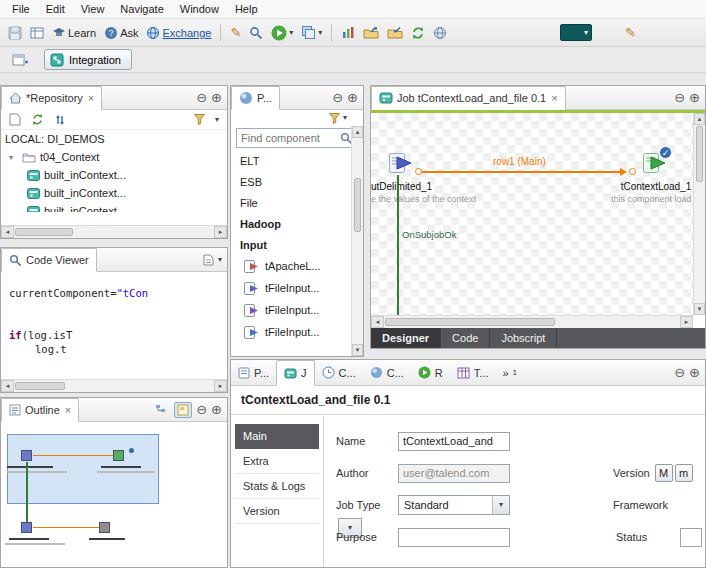 The image size is (706, 568). Describe the element at coordinates (282, 33) in the screenshot. I see `run-button: ▾` at that location.